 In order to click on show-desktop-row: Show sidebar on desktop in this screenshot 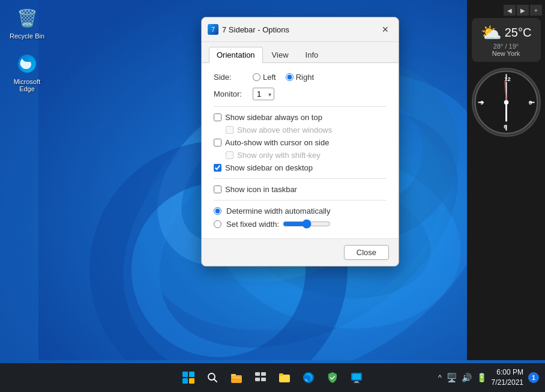, I will do `click(300, 168)`.